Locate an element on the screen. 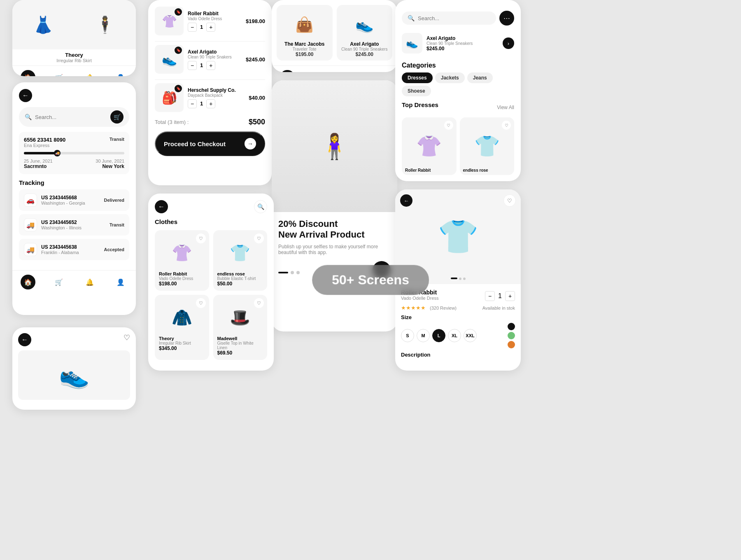  clothes-item-1: ♡ 👚 Roller Rabbit Vado Odelle Dress $198… is located at coordinates (182, 260).